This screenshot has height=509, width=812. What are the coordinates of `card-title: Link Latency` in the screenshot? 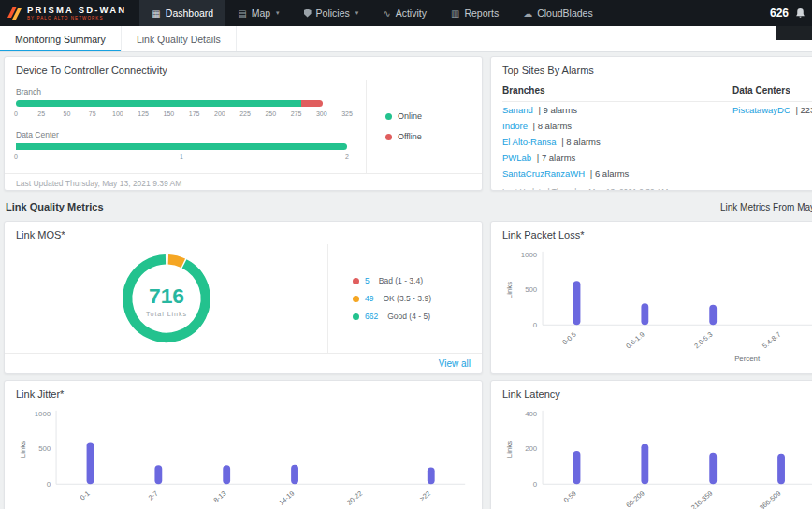 It's located at (651, 392).